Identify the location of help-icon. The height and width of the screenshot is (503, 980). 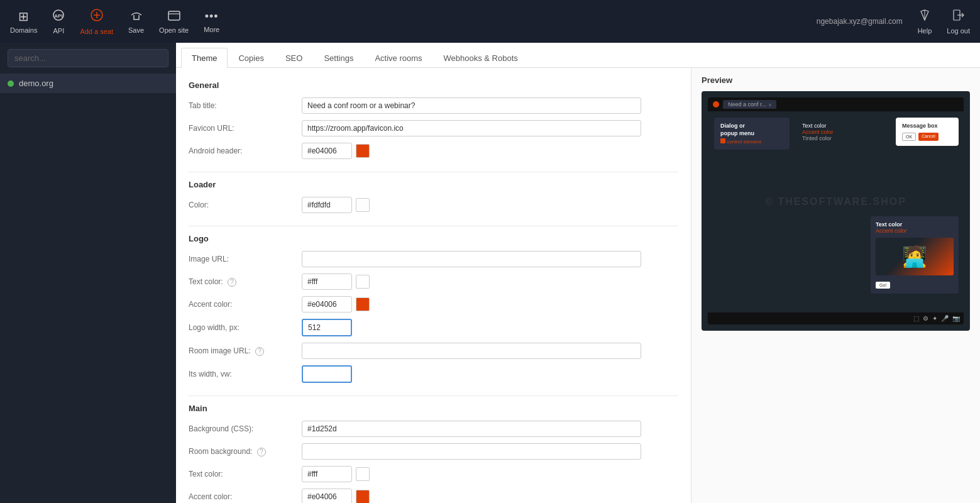
(925, 16).